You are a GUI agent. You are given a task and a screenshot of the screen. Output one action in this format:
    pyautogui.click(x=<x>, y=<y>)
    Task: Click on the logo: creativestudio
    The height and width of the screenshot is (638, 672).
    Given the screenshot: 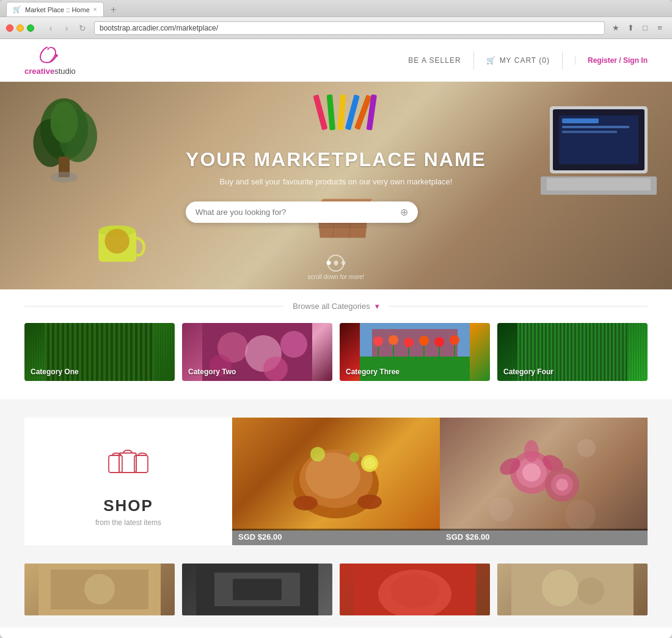 What is the action you would take?
    pyautogui.click(x=50, y=60)
    